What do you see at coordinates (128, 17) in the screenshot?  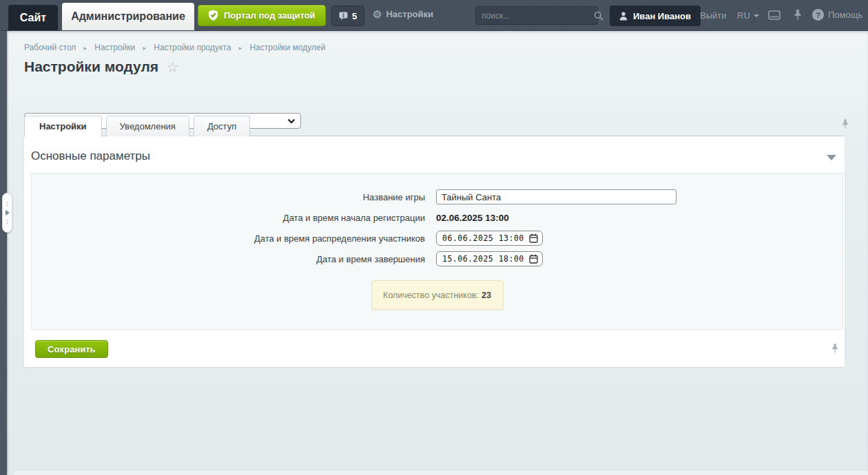 I see `tab-administration: Администрирование` at bounding box center [128, 17].